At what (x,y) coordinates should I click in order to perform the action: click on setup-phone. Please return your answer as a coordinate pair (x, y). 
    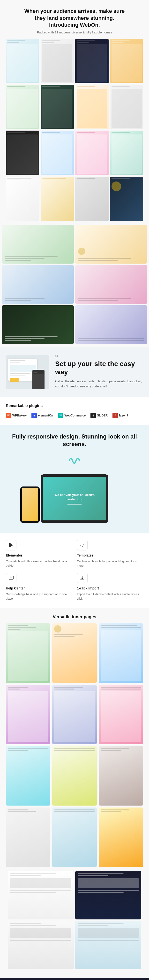
    Looking at the image, I should click on (38, 380).